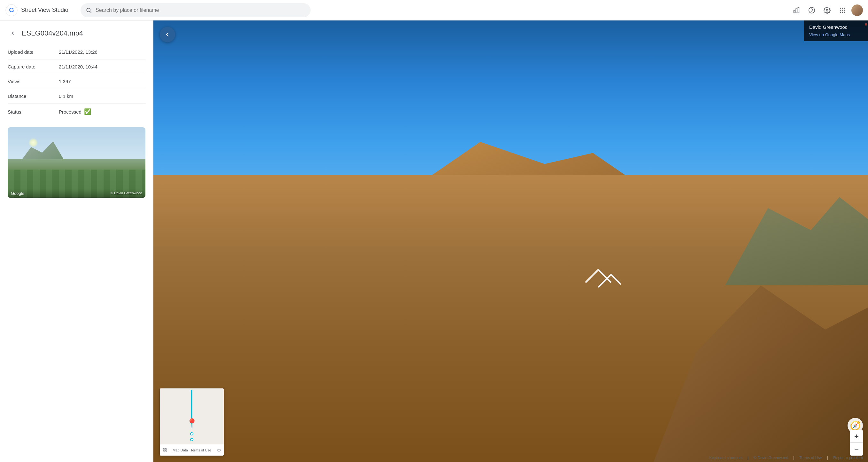 This screenshot has width=868, height=462. Describe the element at coordinates (836, 31) in the screenshot. I see `user-card: David Greenwood View on Google Maps 📍` at that location.